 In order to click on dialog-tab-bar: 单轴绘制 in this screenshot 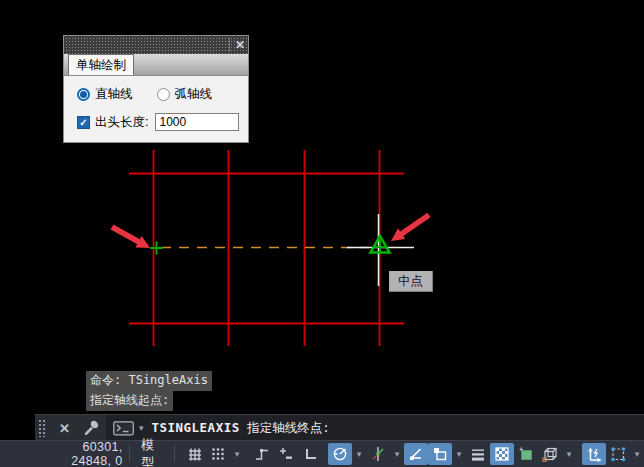, I will do `click(156, 65)`.